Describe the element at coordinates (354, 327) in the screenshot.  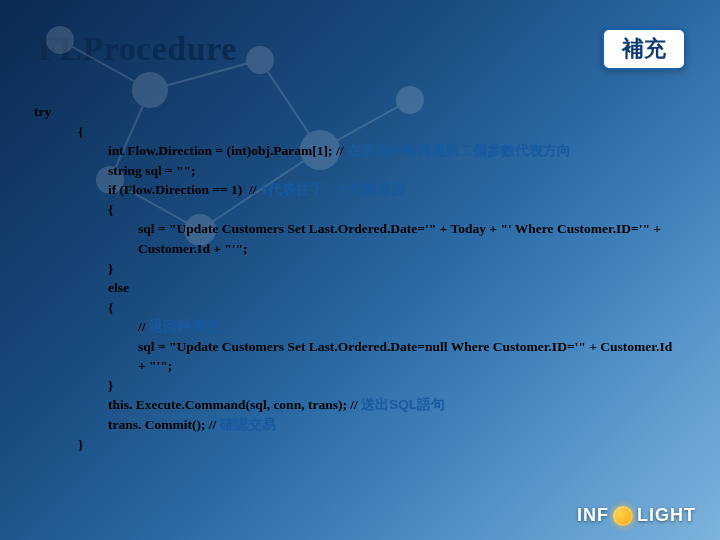
I see `code-line: // 退回時清空` at that location.